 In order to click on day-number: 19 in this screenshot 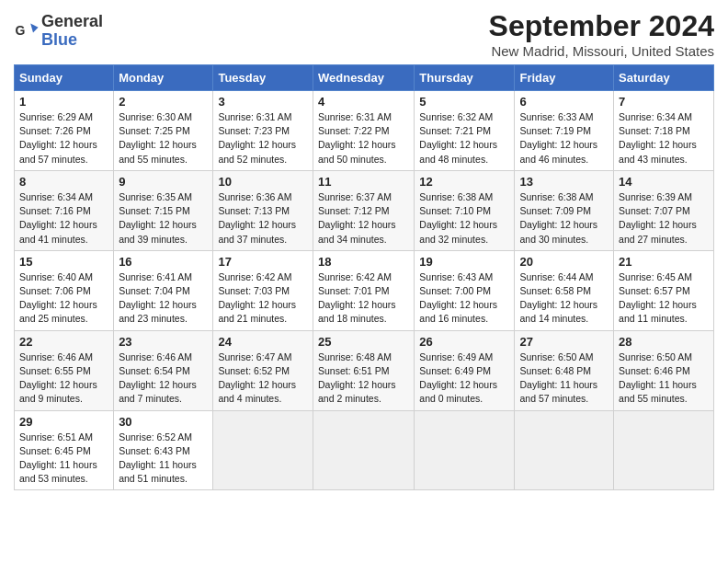, I will do `click(464, 261)`.